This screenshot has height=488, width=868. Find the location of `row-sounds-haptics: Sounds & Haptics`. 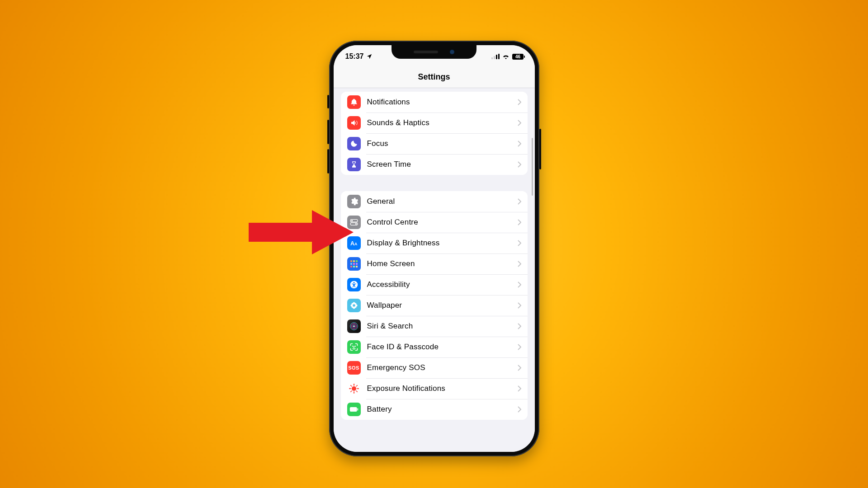

row-sounds-haptics: Sounds & Haptics is located at coordinates (434, 123).